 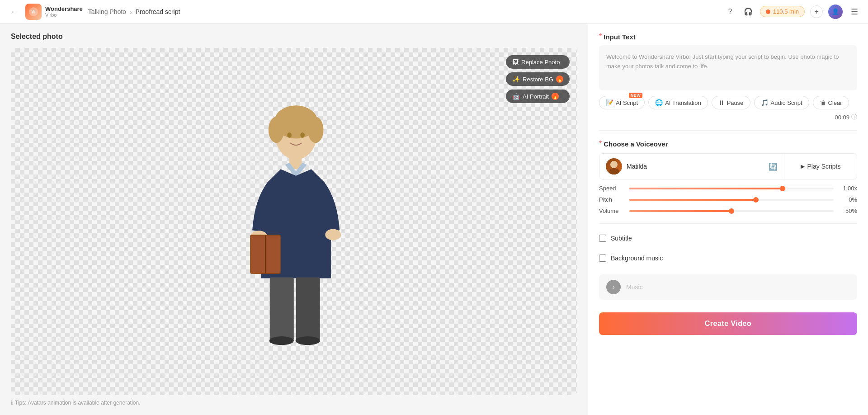 I want to click on audio-script-label: Audio Script, so click(x=787, y=103).